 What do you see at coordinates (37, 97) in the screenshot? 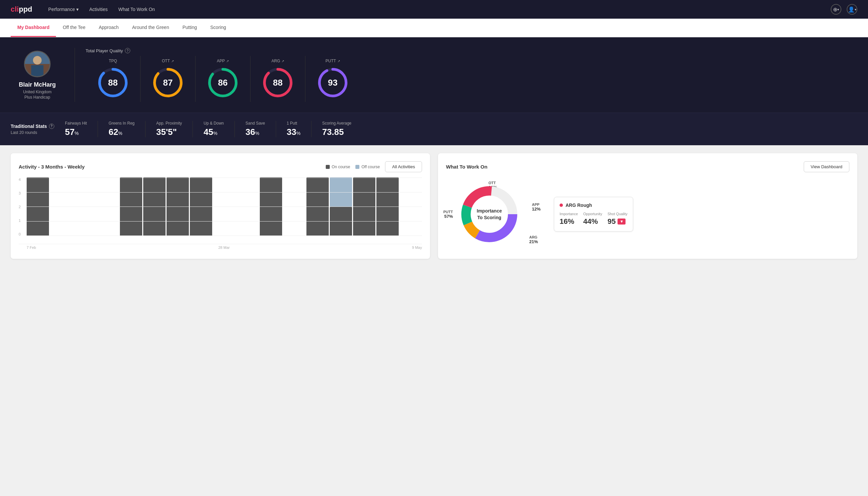
I see `player-handicap: Plus Handicap` at bounding box center [37, 97].